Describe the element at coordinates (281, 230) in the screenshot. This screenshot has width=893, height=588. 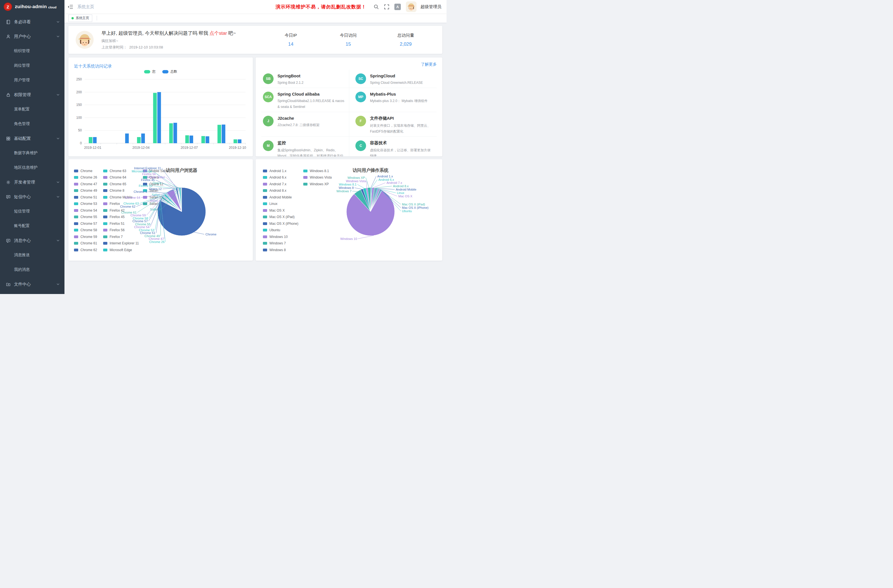
I see `legend-item: Ubuntu` at that location.